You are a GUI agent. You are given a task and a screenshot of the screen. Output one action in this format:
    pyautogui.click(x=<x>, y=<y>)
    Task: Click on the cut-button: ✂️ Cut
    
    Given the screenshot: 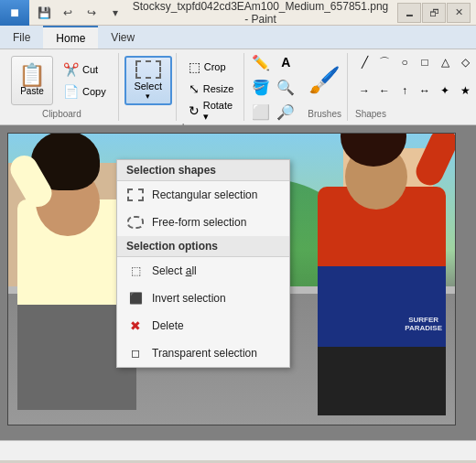 What is the action you would take?
    pyautogui.click(x=84, y=70)
    